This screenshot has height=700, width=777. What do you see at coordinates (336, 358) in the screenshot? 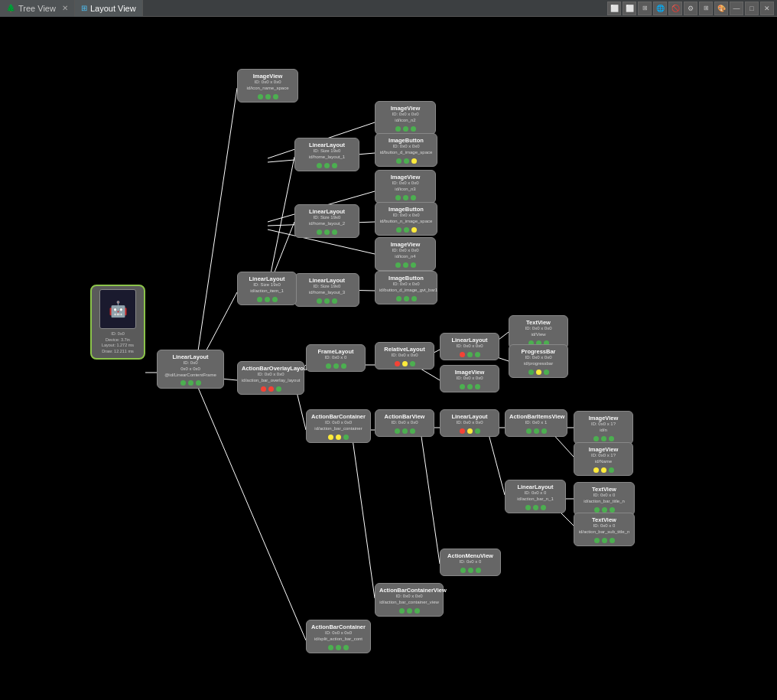
I see `node-n14: FrameLayout ID: 0x0 x 0` at bounding box center [336, 358].